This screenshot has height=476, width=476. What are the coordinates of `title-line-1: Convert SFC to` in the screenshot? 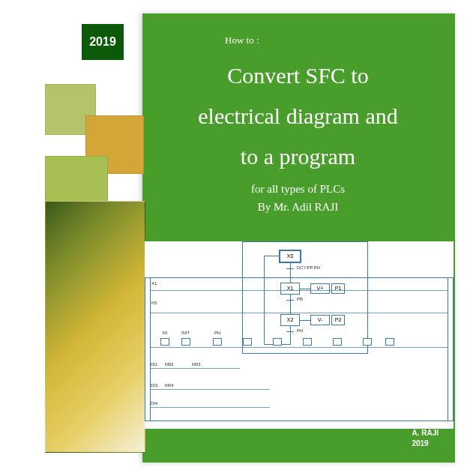 It's located at (298, 75).